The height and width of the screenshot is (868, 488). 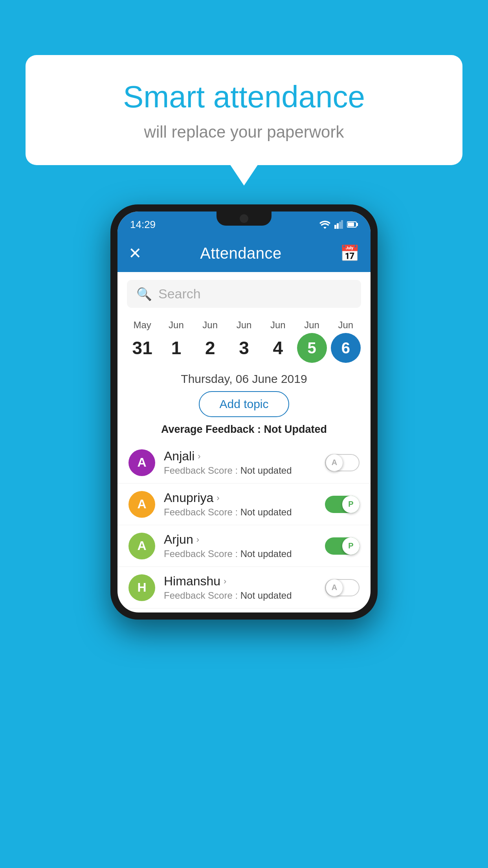 I want to click on bubble-title: Smart attendance, so click(x=244, y=97).